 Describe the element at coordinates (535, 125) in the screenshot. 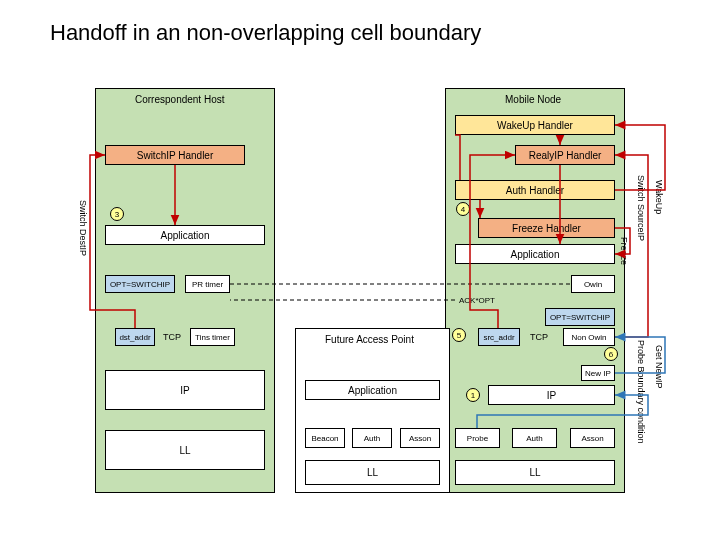

I see `wakeup-handler: WakeUp Handler` at that location.